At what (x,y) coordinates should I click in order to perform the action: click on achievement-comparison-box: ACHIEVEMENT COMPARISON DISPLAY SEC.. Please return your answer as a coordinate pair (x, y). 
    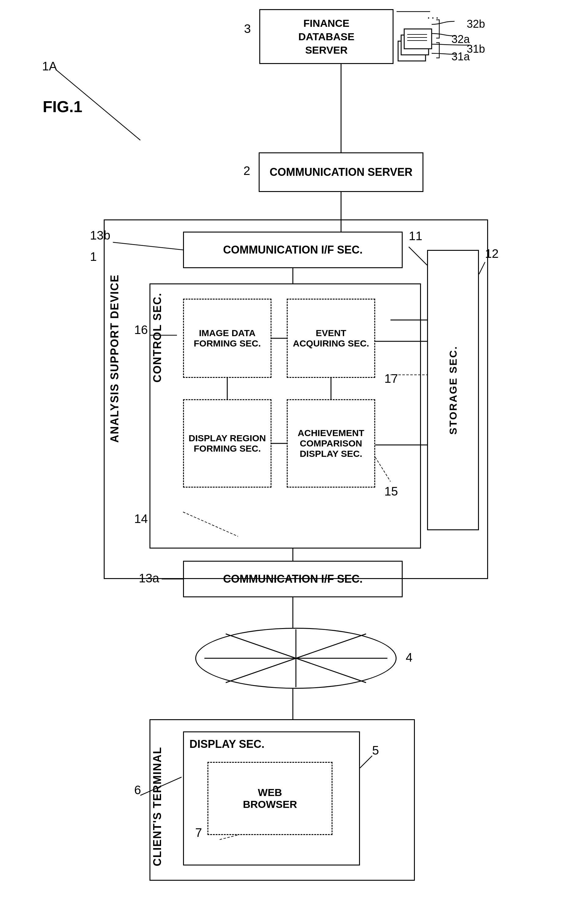
    Looking at the image, I should click on (331, 444).